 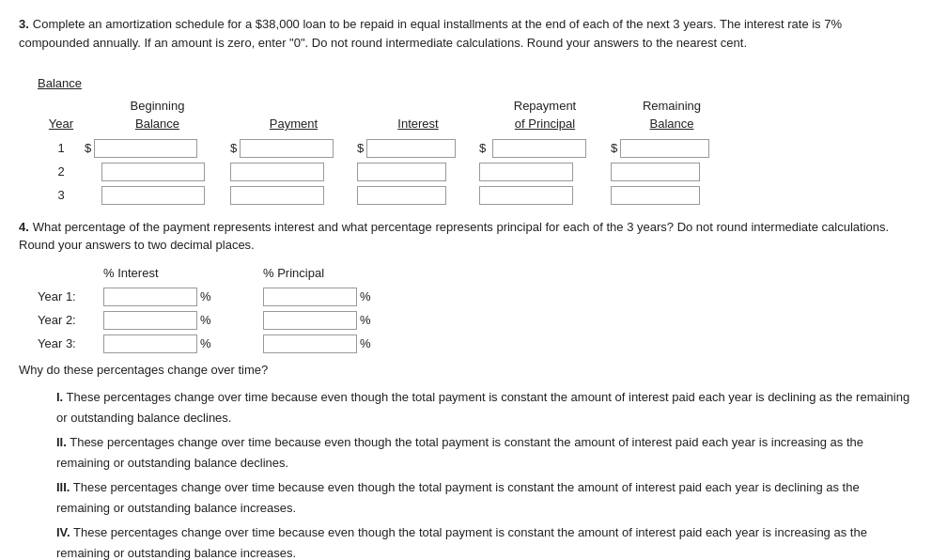 What do you see at coordinates (24, 24) in the screenshot?
I see `problem-3-number: 3.` at bounding box center [24, 24].